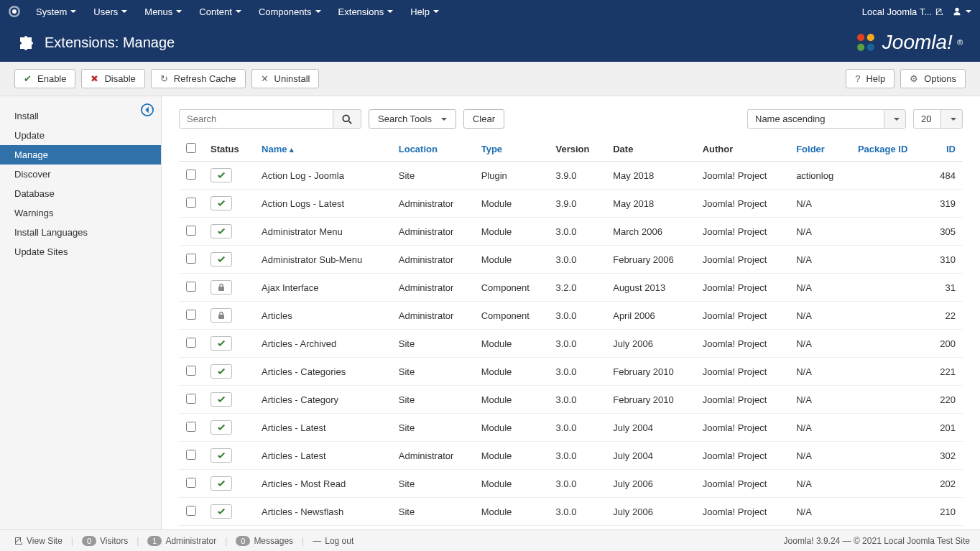 The image size is (980, 551). What do you see at coordinates (56, 11) in the screenshot?
I see `menu-system: System` at bounding box center [56, 11].